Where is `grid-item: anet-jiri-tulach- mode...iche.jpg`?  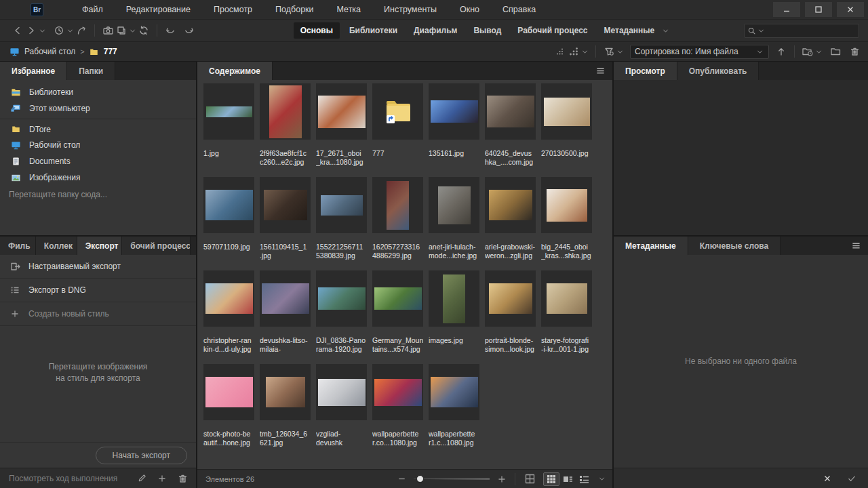 grid-item: anet-jiri-tulach- mode...iche.jpg is located at coordinates (454, 218).